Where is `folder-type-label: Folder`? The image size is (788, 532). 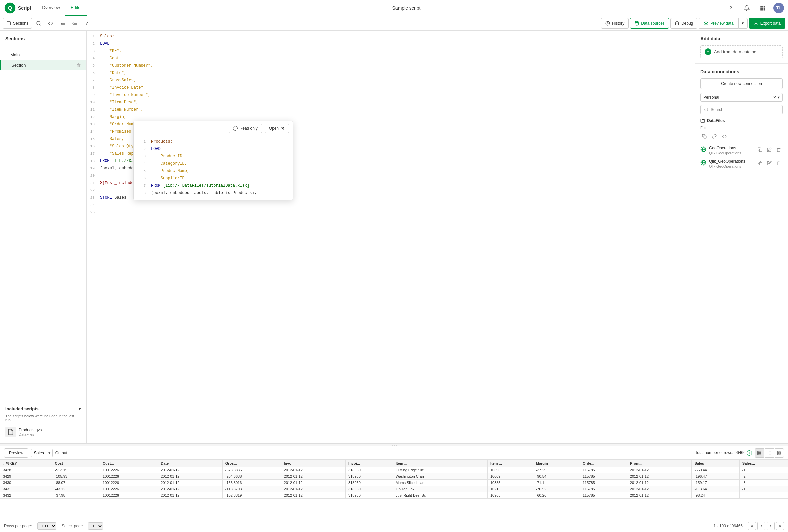
folder-type-label: Folder is located at coordinates (741, 127).